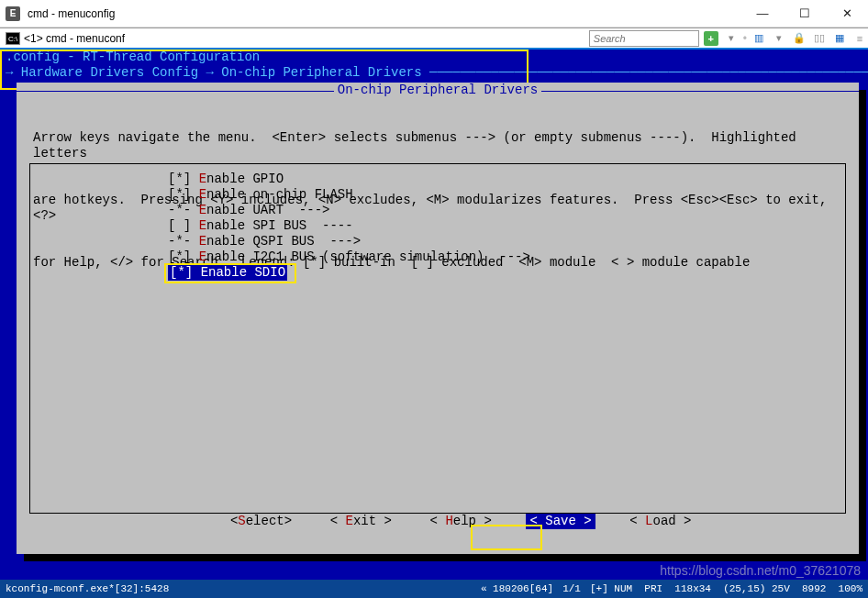 The width and height of the screenshot is (868, 598). Describe the element at coordinates (799, 39) in the screenshot. I see `lock-icon: 🔒` at that location.